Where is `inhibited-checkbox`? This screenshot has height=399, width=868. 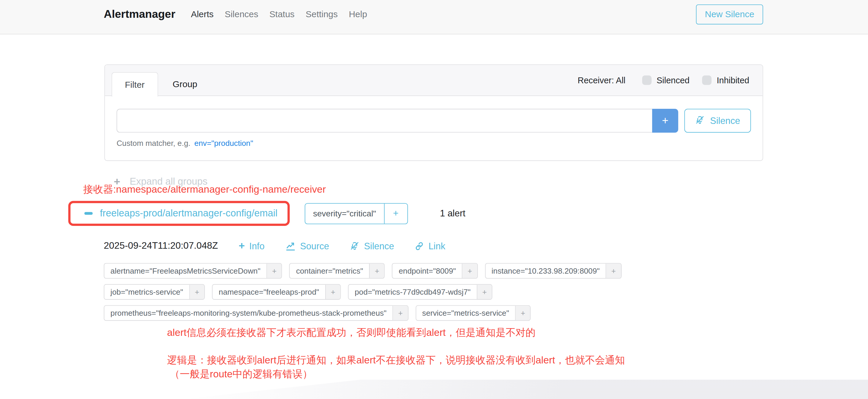 inhibited-checkbox is located at coordinates (707, 80).